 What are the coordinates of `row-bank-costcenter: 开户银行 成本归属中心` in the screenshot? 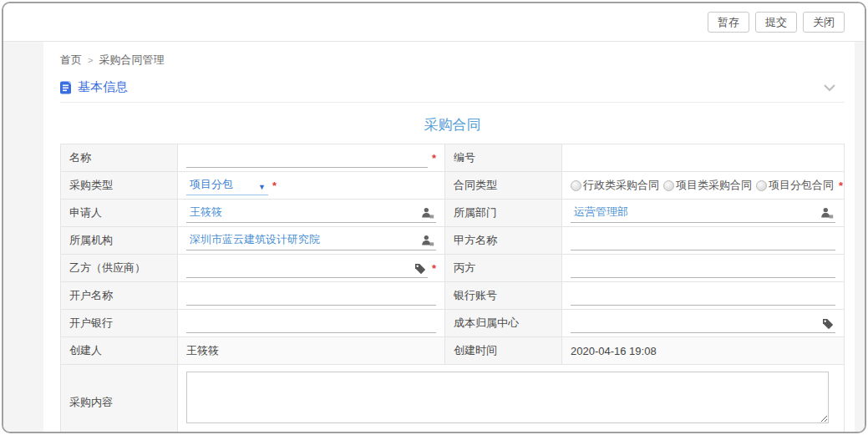 It's located at (453, 324).